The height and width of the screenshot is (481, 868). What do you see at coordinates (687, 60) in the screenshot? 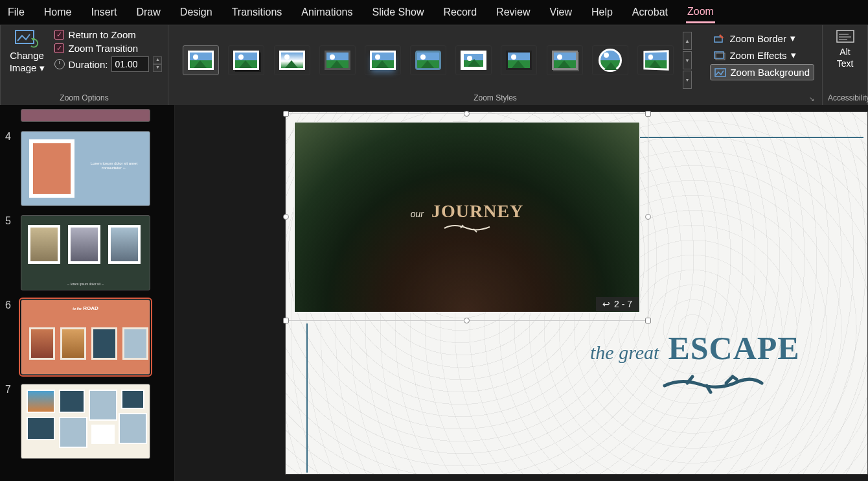
I see `gallery-scroll-down: ▼` at bounding box center [687, 60].